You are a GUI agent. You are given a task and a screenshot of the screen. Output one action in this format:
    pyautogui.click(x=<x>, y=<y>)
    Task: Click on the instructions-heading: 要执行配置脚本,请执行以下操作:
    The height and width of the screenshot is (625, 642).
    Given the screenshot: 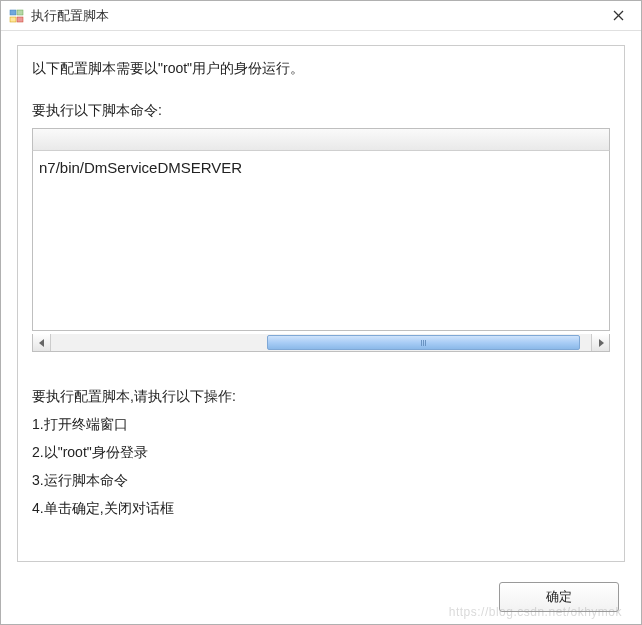 What is the action you would take?
    pyautogui.click(x=321, y=396)
    